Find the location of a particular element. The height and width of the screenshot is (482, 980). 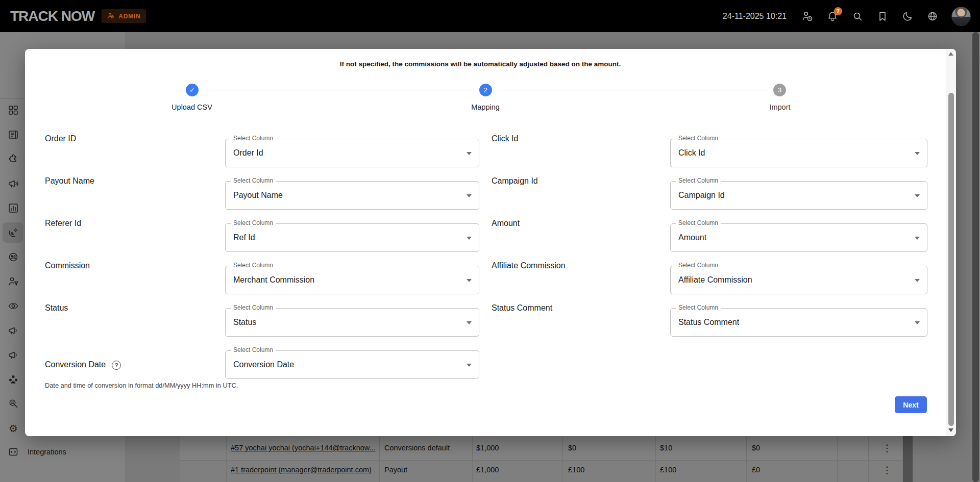

step-label-mapping: Mapping is located at coordinates (485, 107).